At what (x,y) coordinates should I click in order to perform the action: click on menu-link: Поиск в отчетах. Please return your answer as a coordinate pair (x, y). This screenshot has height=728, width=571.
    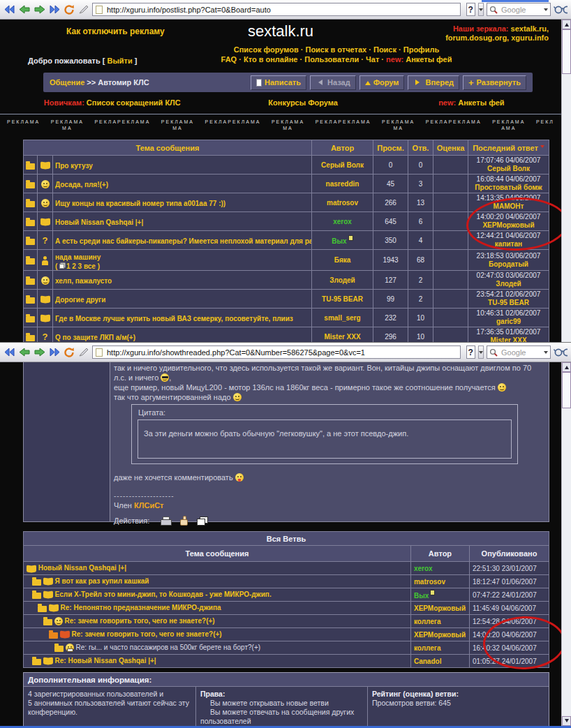
    Looking at the image, I should click on (336, 50).